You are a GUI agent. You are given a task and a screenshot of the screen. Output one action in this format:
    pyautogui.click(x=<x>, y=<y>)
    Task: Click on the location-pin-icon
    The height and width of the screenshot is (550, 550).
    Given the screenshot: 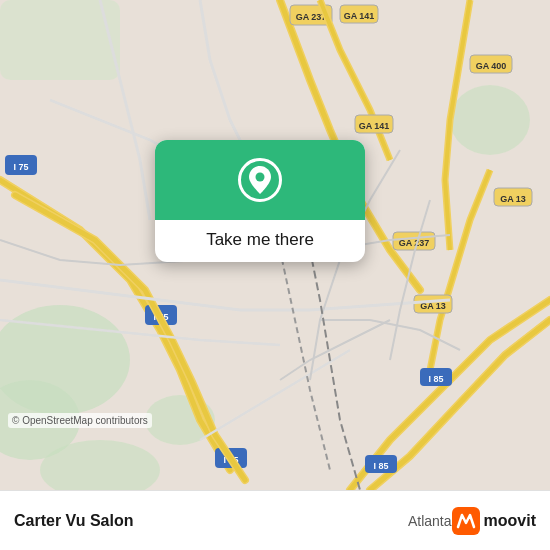 What is the action you would take?
    pyautogui.click(x=260, y=180)
    